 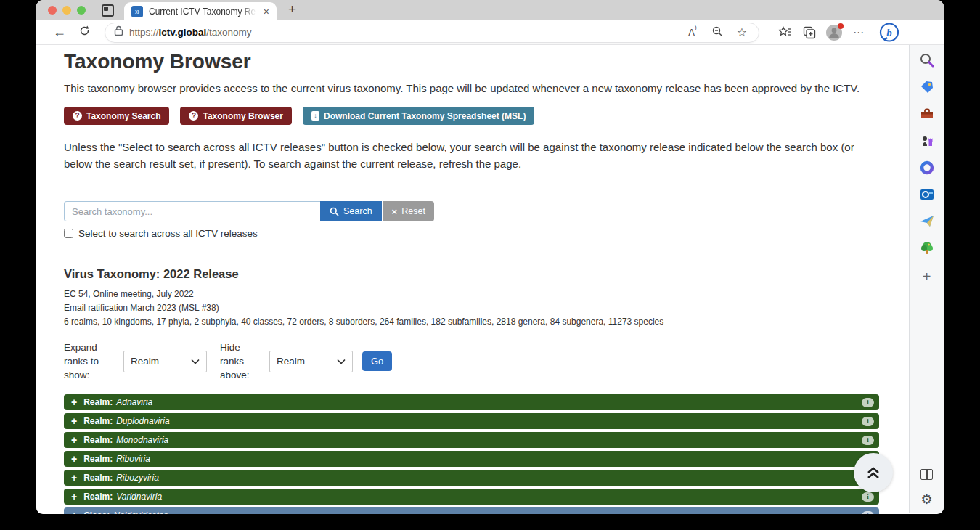 I want to click on ictv-favicon-icon: », so click(x=137, y=12).